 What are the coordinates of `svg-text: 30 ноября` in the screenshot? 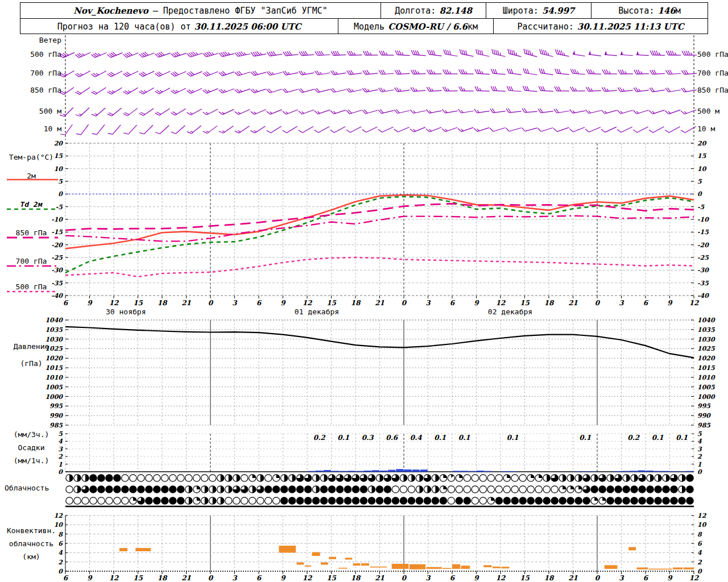 It's located at (126, 311).